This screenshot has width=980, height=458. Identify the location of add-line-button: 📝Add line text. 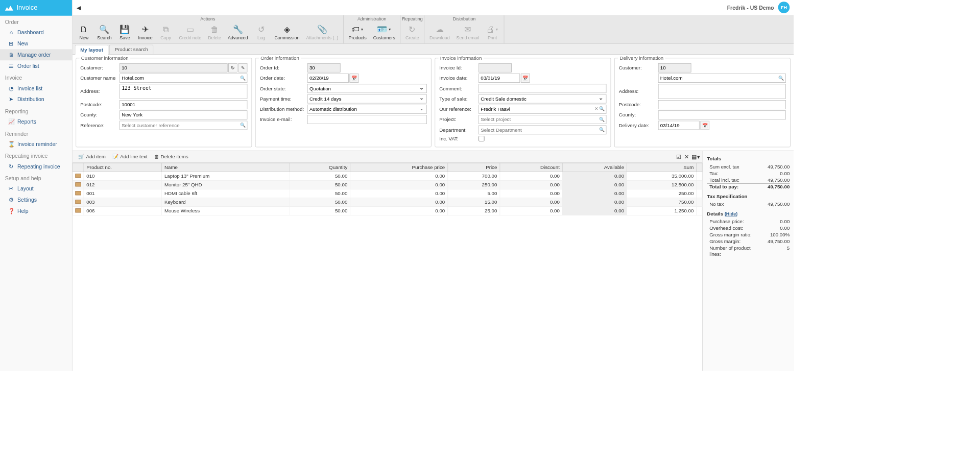
(130, 157).